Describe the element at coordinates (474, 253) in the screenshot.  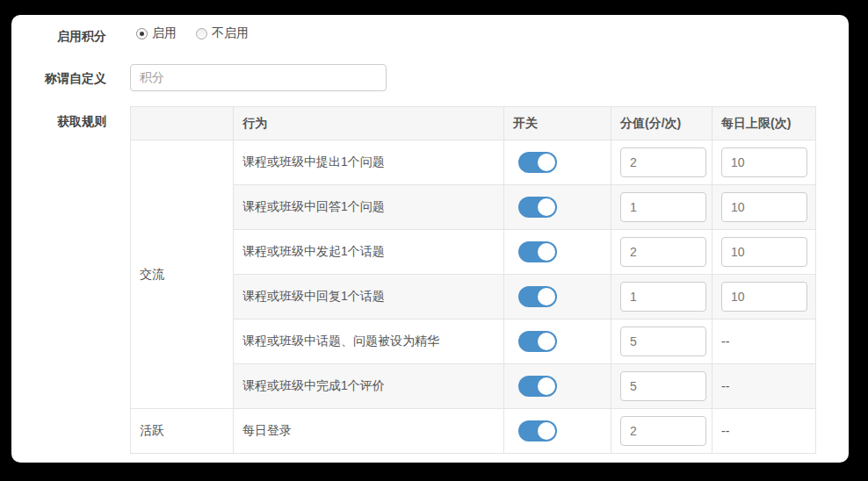
I see `table-row: 课程或班级中发起1个话题` at that location.